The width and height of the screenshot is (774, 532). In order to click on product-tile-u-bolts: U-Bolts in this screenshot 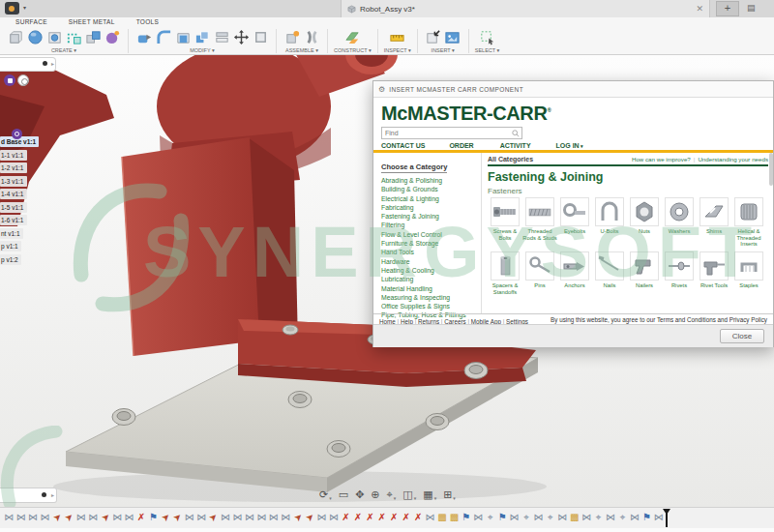, I will do `click(610, 224)`.